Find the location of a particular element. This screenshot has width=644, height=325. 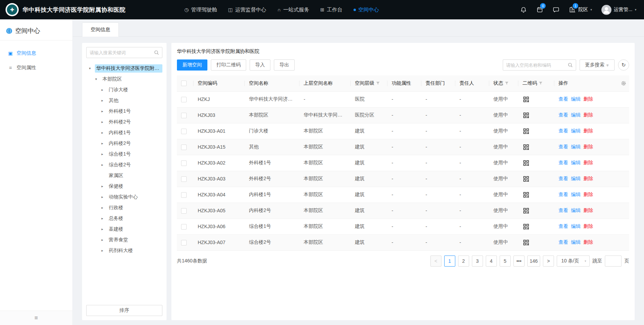

tree-node: ▸ 外科楼1号 is located at coordinates (124, 111).